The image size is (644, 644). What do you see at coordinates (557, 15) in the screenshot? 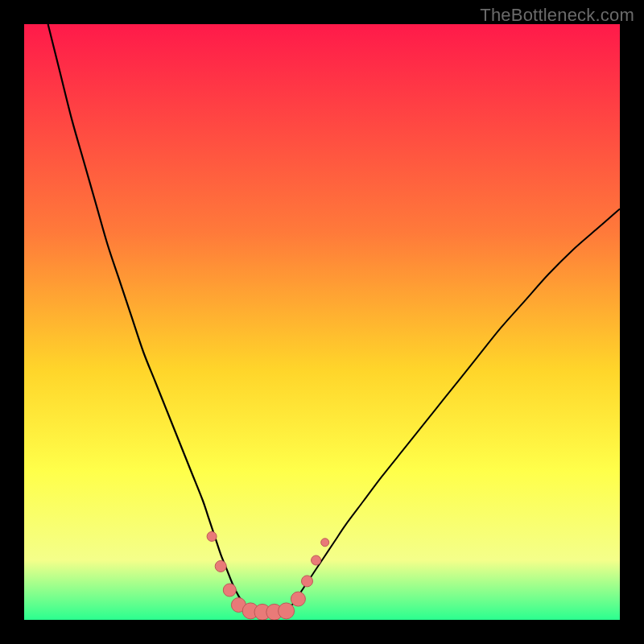
I see `watermark-text: TheBottleneck.com` at bounding box center [557, 15].